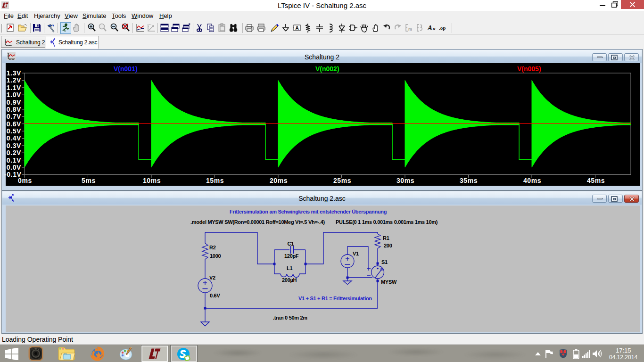  I want to click on svg-text: .op, so click(442, 28).